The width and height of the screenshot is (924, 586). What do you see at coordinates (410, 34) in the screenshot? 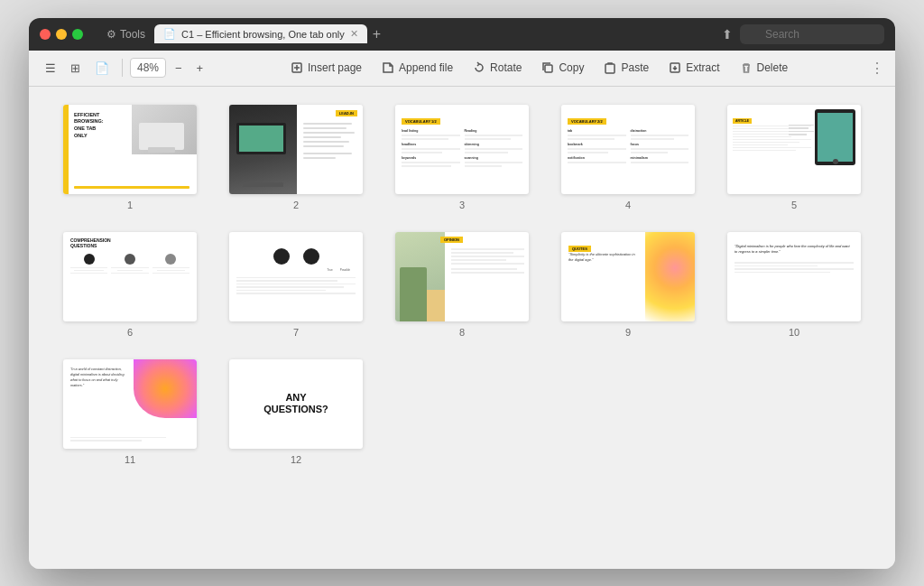
I see `tab-bar: ⚙ Tools 📄 C1 – Efficient browsing, One t…` at bounding box center [410, 34].